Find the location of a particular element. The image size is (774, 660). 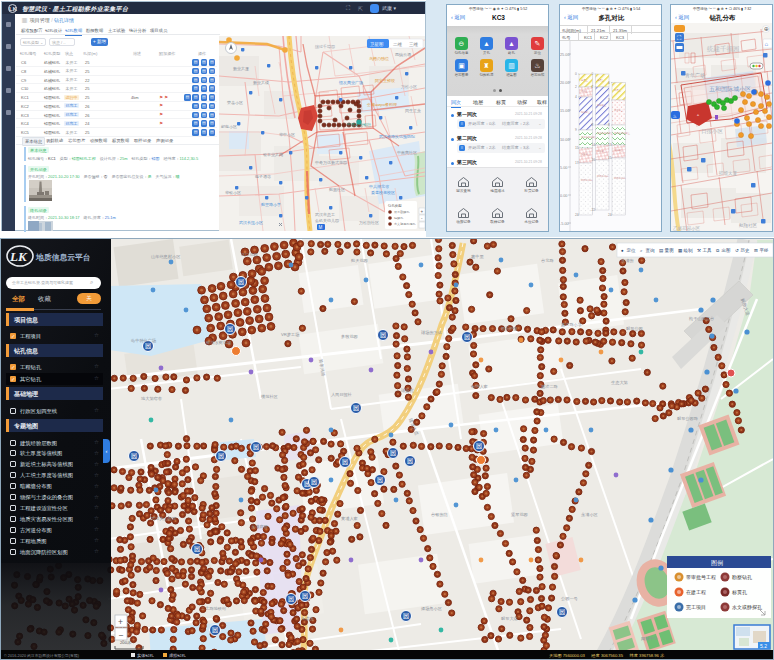

svg-text: 全城широ餐料理 is located at coordinates (382, 104).